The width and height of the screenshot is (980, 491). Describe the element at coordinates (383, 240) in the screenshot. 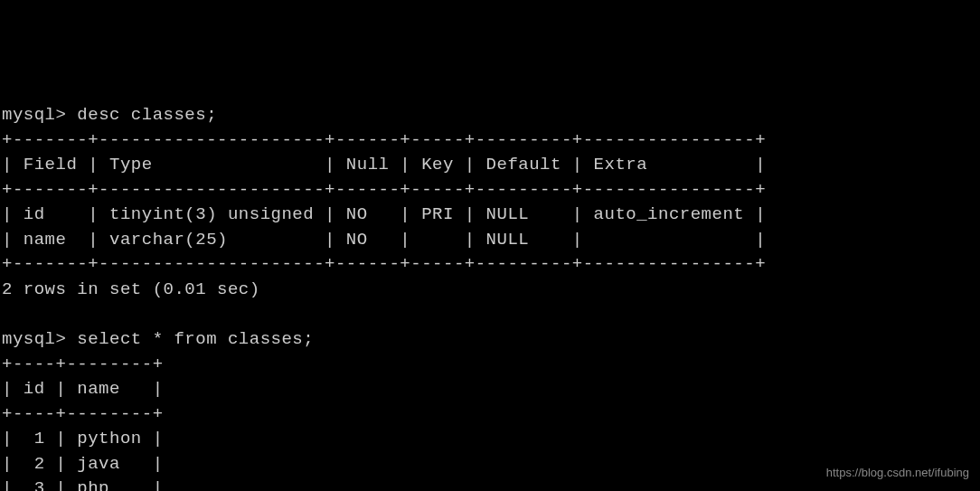

I see `desc-table-row: | name | varchar(25) | NO | | NULL | |` at that location.